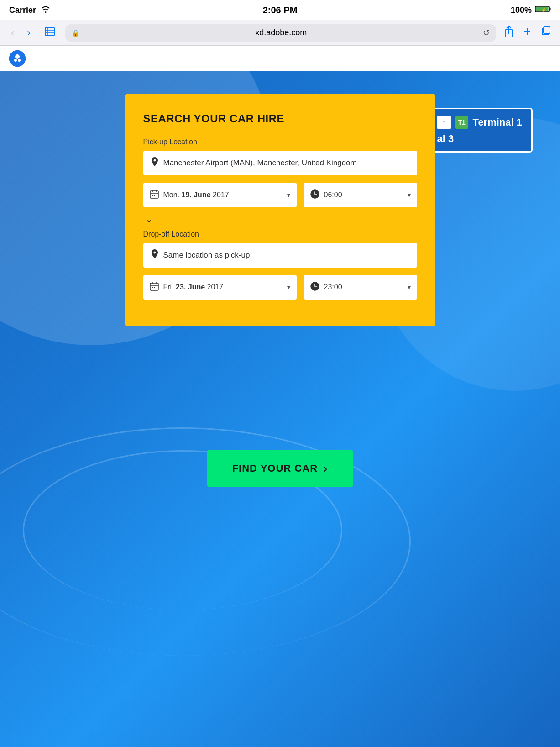  Describe the element at coordinates (280, 234) in the screenshot. I see `dropoff-label: Drop-off Location` at that location.